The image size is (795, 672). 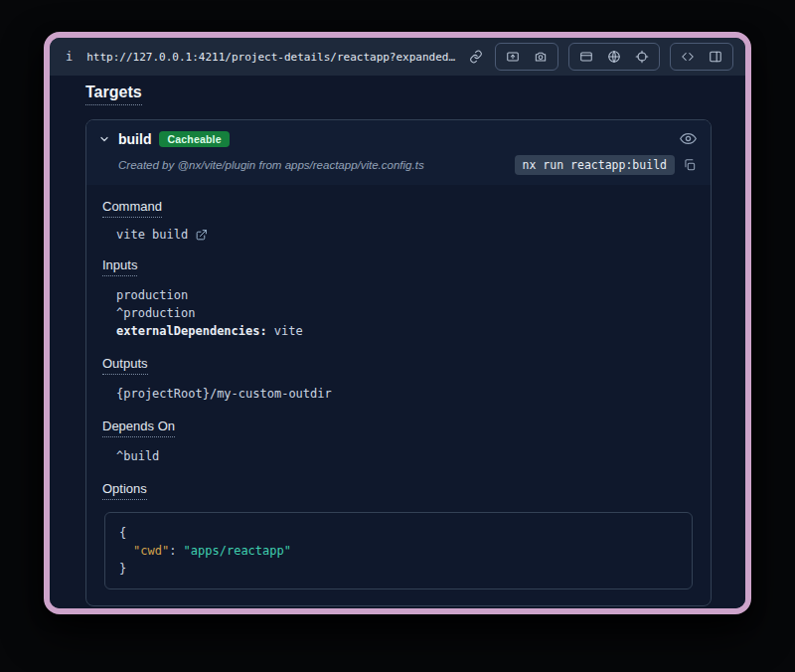 I want to click on split-view-icon, so click(x=716, y=57).